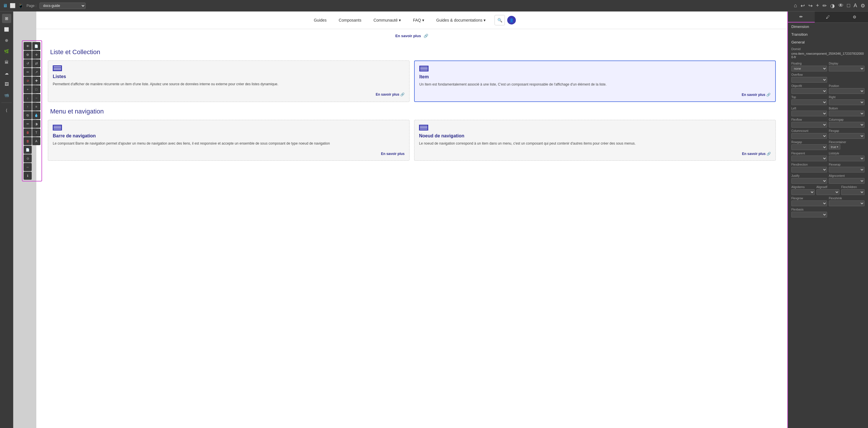  Describe the element at coordinates (7, 51) in the screenshot. I see `sidebar-icon-plant: 🌿` at that location.